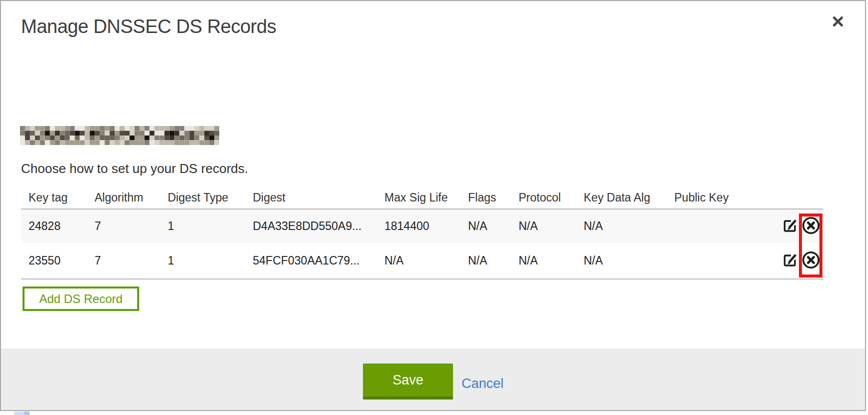 This screenshot has width=868, height=415. What do you see at coordinates (838, 22) in the screenshot?
I see `close-button` at bounding box center [838, 22].